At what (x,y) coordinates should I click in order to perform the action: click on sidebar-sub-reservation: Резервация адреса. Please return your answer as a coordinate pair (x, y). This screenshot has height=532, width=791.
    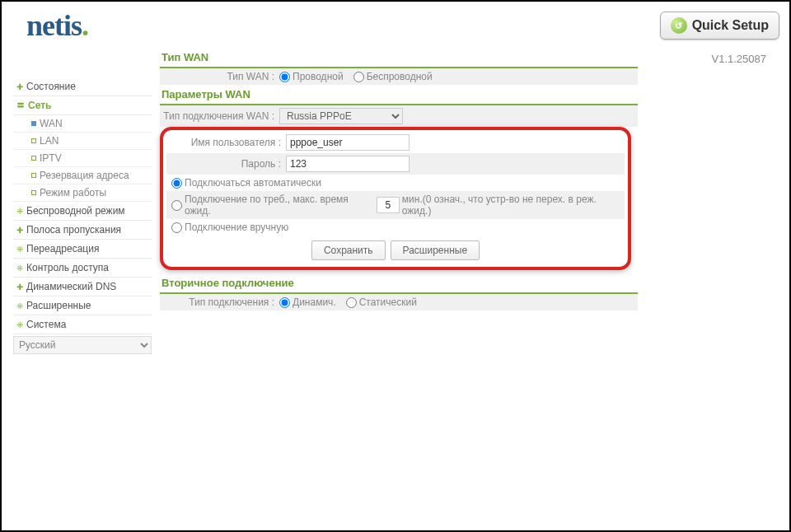
    Looking at the image, I should click on (82, 176).